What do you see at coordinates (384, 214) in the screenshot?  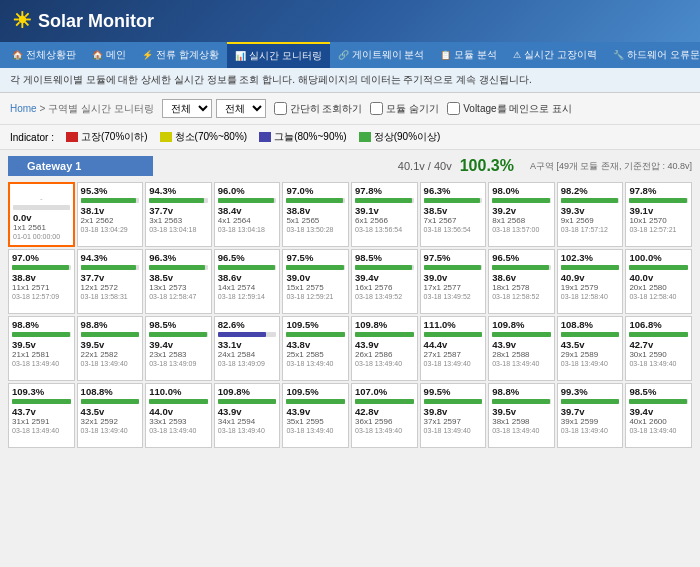 I see `module-card: 97.8% 39.1v 6x1 2566 03-18 13:56:54` at bounding box center [384, 214].